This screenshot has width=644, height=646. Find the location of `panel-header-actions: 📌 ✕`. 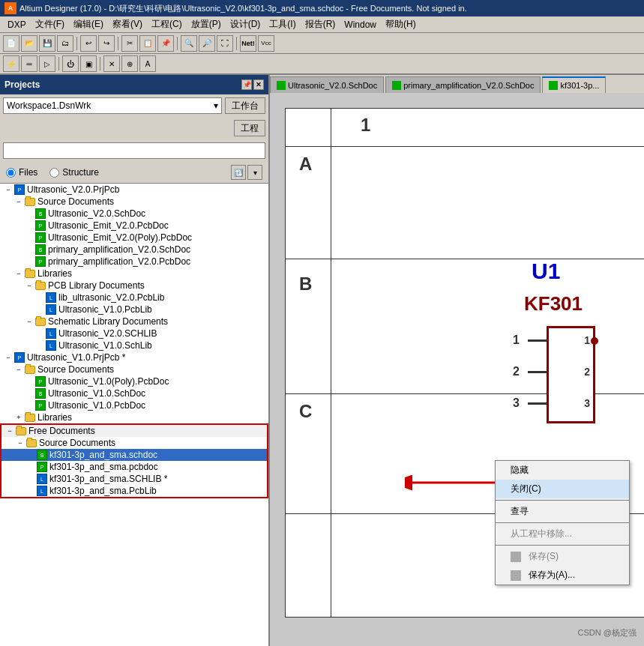

panel-header-actions: 📌 ✕ is located at coordinates (253, 85).